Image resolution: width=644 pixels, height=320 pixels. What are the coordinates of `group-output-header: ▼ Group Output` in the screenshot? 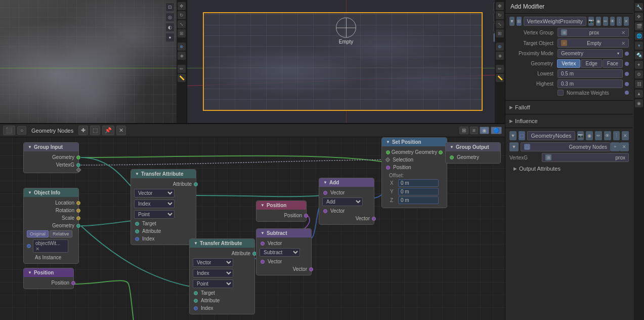 It's located at (473, 147).